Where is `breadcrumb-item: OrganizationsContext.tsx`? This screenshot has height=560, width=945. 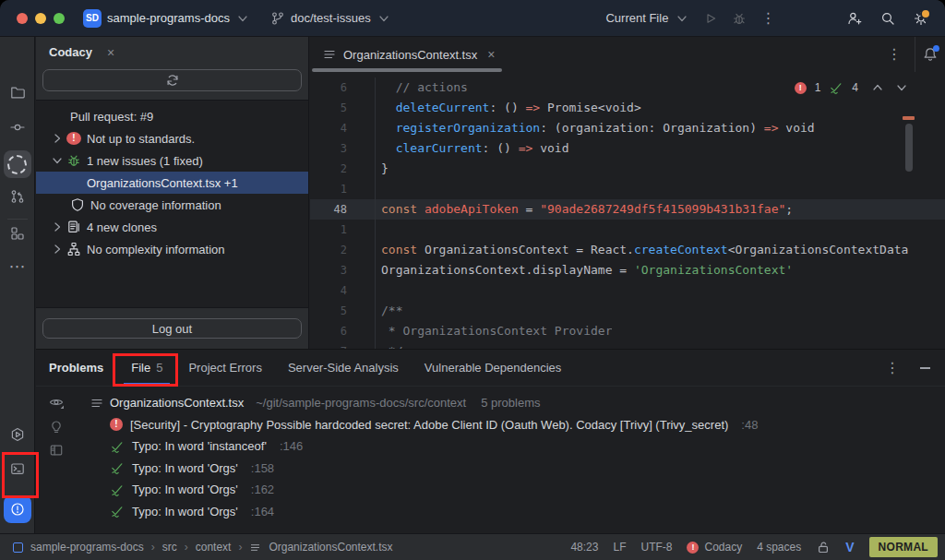 breadcrumb-item: OrganizationsContext.tsx is located at coordinates (330, 547).